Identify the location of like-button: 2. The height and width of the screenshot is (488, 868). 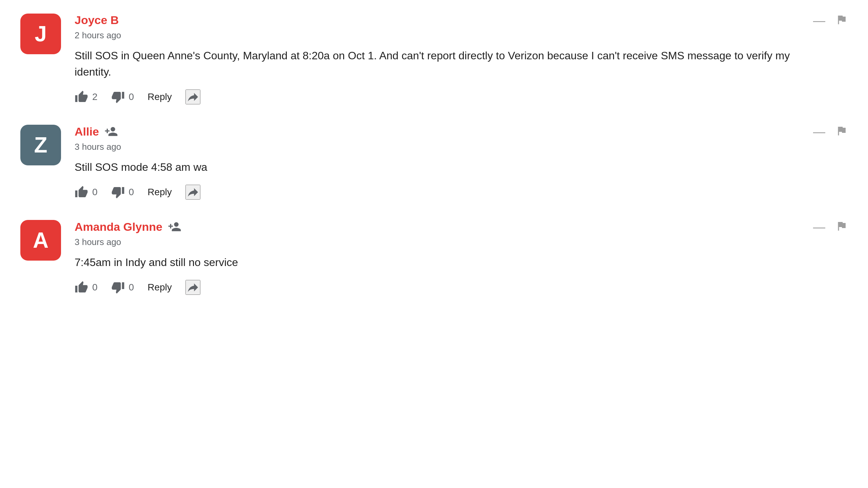
(86, 97).